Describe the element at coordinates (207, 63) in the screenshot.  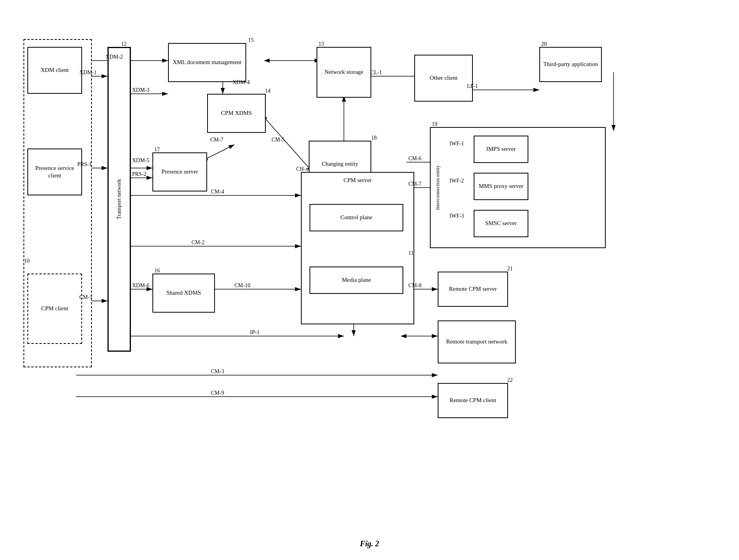
I see `xml-doc-mgmt-label: XML document management` at that location.